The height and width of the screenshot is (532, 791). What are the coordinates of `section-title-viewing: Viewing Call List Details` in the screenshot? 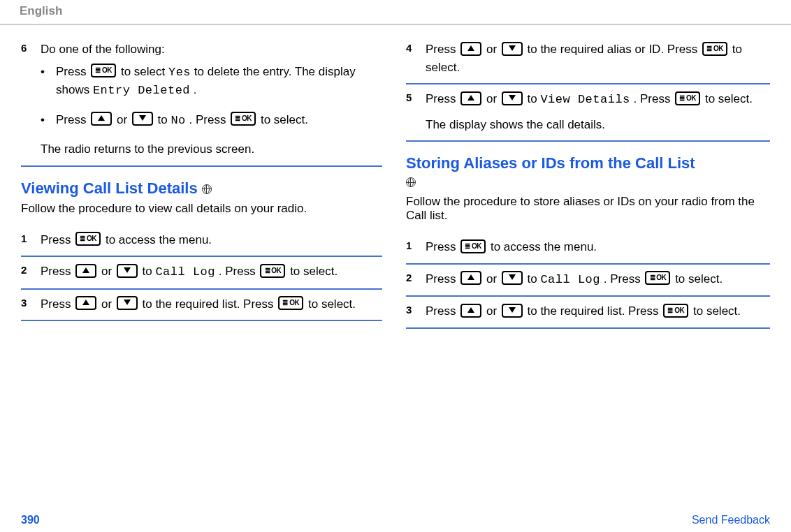 It's located at (201, 189).